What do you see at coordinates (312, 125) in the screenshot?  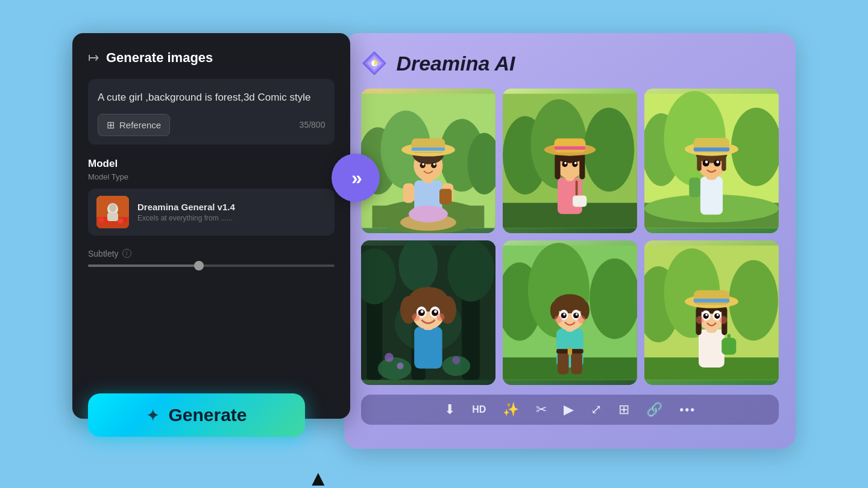 I see `char-count: 35/800` at bounding box center [312, 125].